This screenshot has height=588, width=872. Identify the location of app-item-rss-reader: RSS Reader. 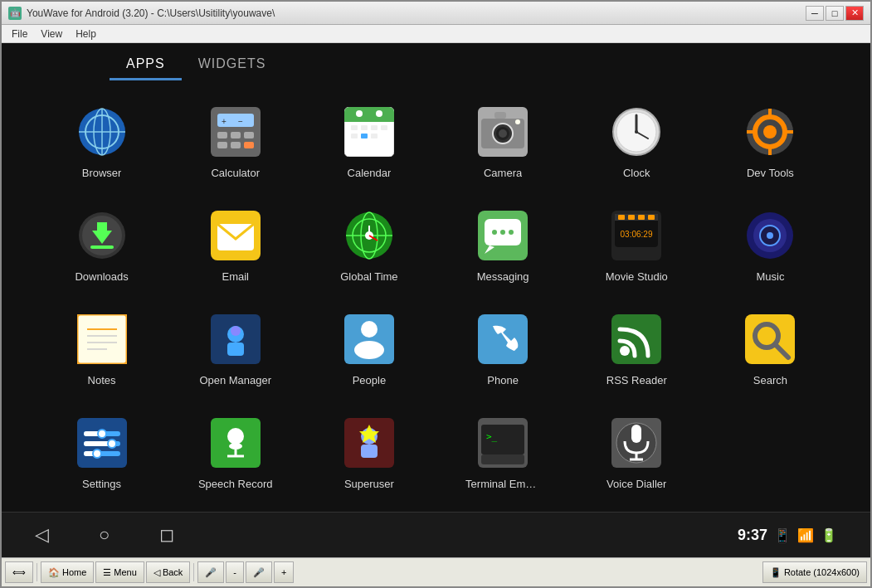
(637, 348).